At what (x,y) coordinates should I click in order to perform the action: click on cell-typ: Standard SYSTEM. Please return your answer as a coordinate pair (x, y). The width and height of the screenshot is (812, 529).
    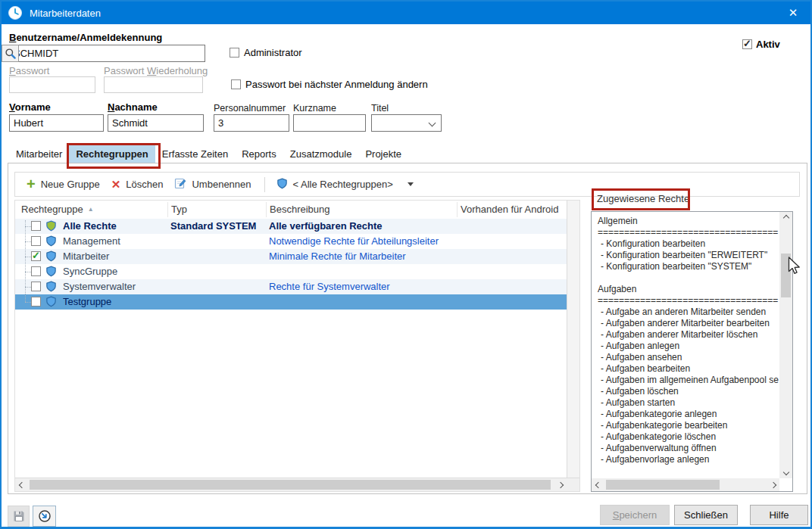
    Looking at the image, I should click on (217, 226).